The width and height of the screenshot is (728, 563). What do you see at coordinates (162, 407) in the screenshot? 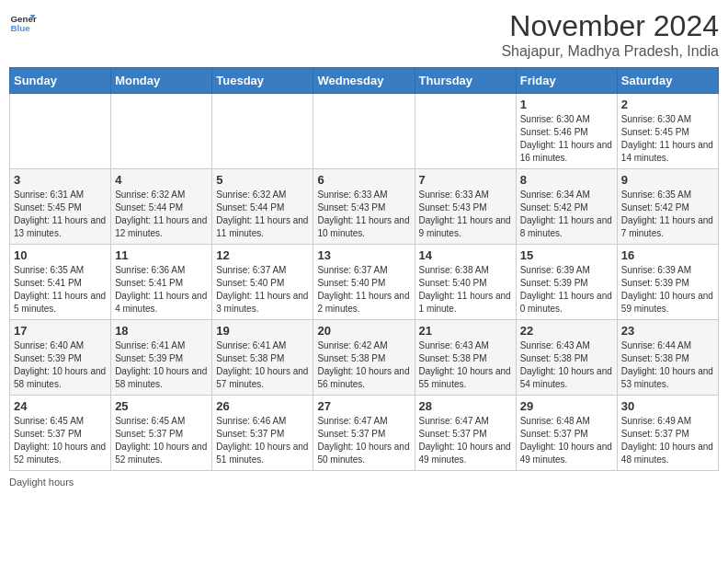
I see `day-number: 25` at bounding box center [162, 407].